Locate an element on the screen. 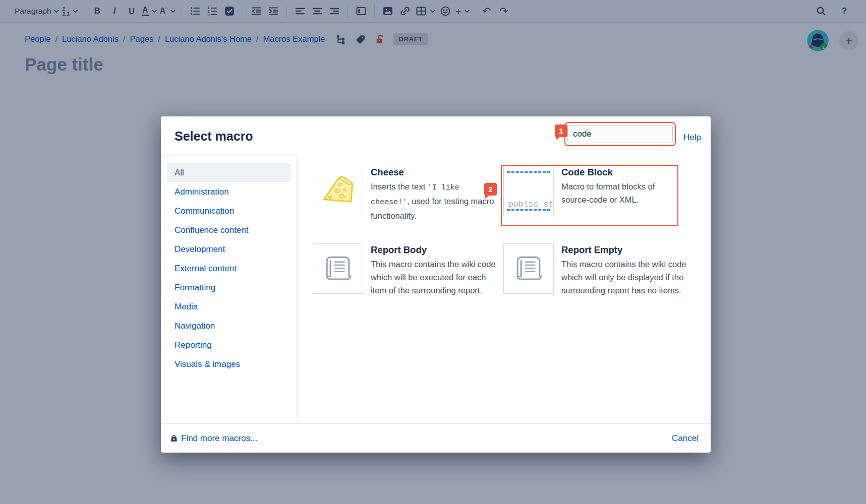 The height and width of the screenshot is (504, 866). macro-title: Code Block is located at coordinates (620, 172).